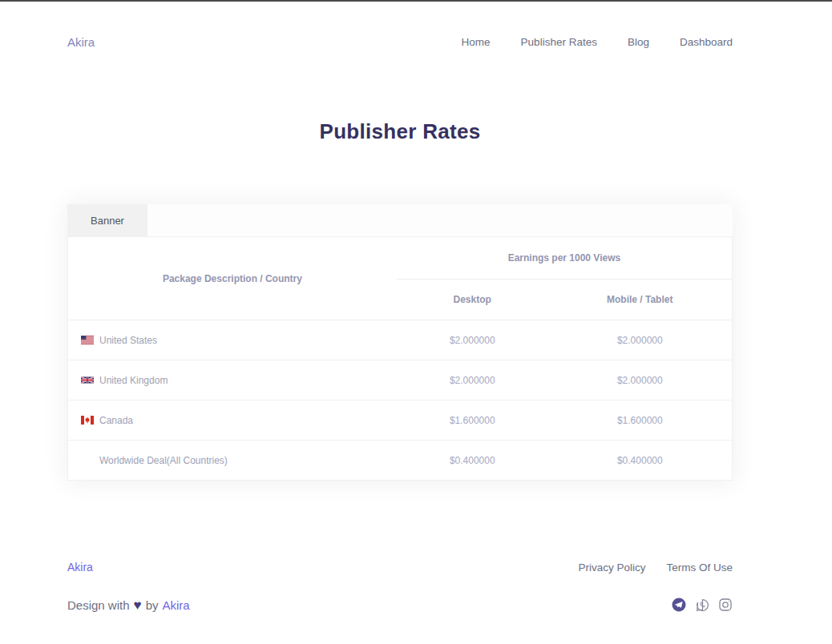  I want to click on credit-line: Design with ♥ by Akira, so click(128, 606).